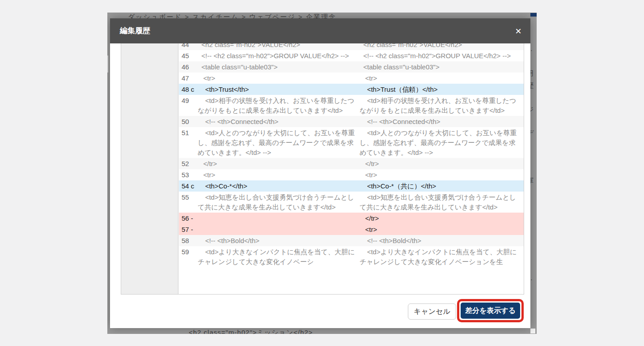 This screenshot has width=644, height=346. I want to click on diff-row: 55 <td>知恵を出し合い支援勇気づけ合うチームとして共に大きな成果を生み出し…, so click(352, 202).